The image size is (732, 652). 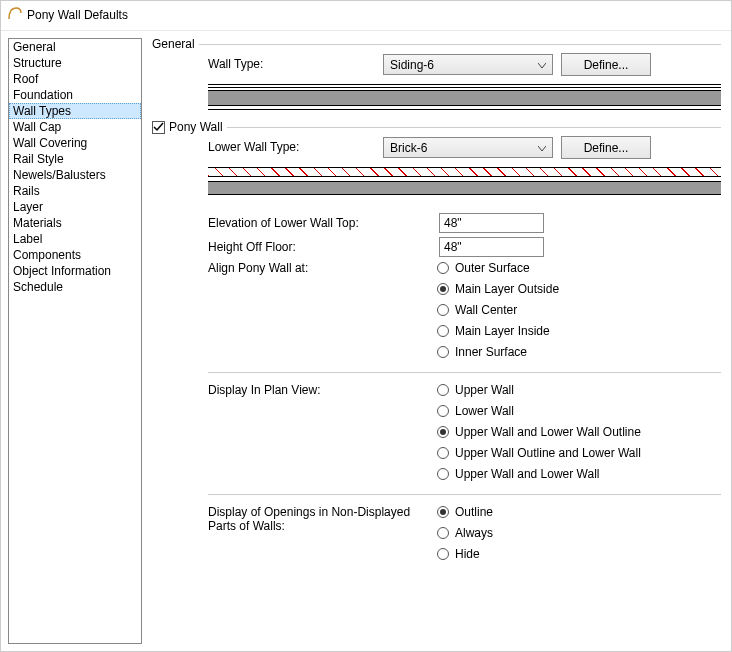 What do you see at coordinates (412, 65) in the screenshot?
I see `dropdown-value: Siding-6` at bounding box center [412, 65].